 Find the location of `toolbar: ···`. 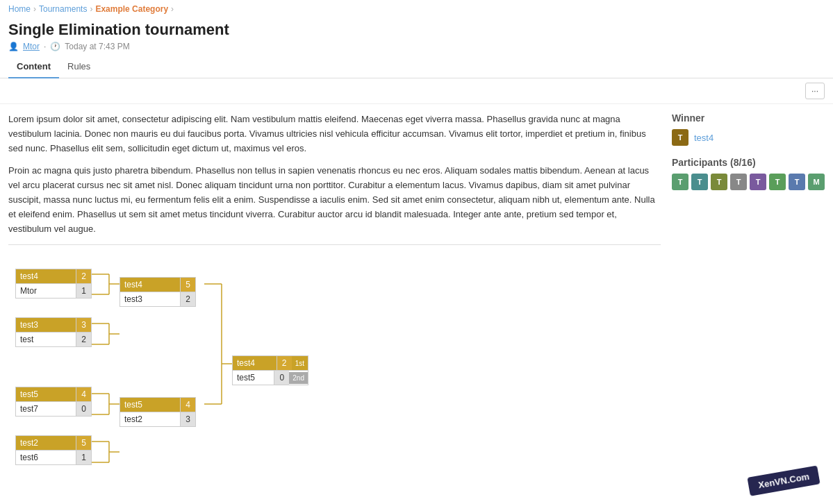

toolbar: ··· is located at coordinates (417, 92).